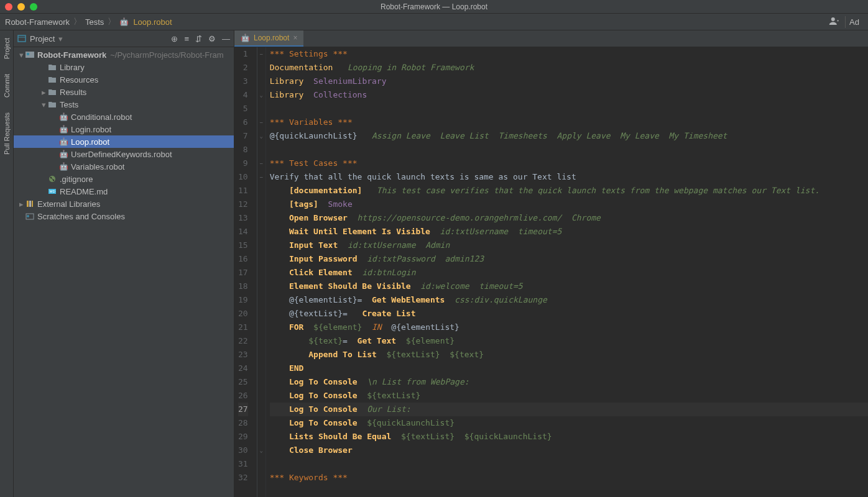 The image size is (868, 497). Describe the element at coordinates (834, 22) in the screenshot. I see `account-icon` at that location.